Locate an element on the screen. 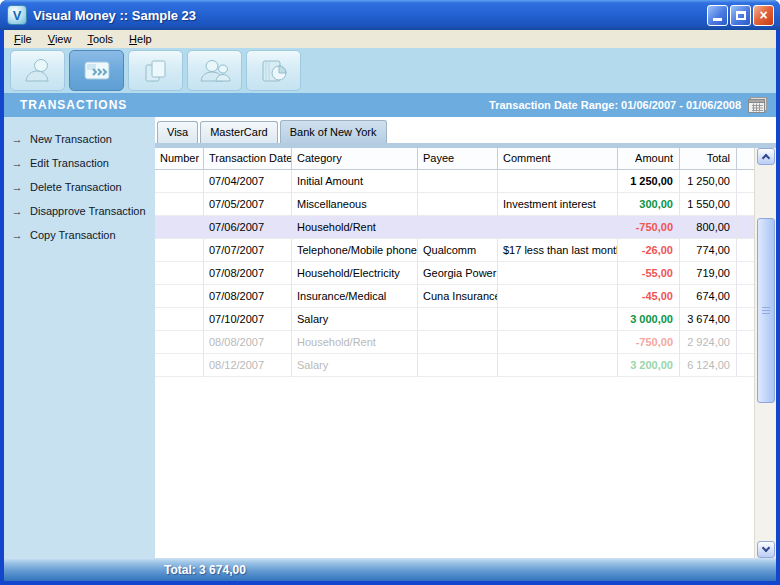 The image size is (780, 585). documents-toolbar-button is located at coordinates (156, 70).